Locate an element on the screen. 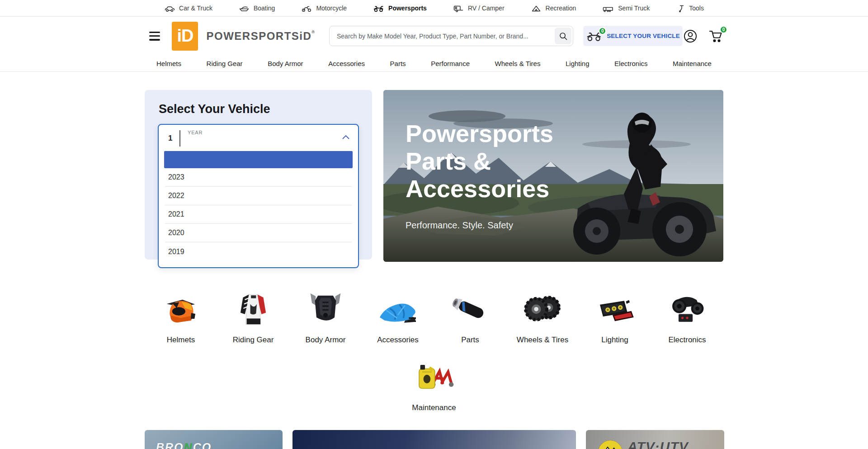 This screenshot has width=868, height=449. year-option: 2023 is located at coordinates (259, 177).